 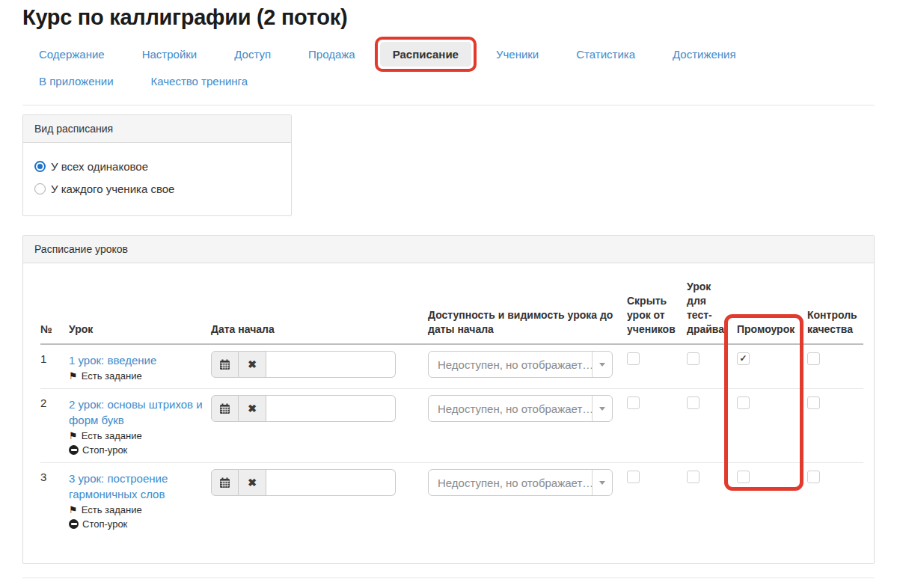 What do you see at coordinates (100, 166) in the screenshot?
I see `radio-same-for-all-label: У всех одинаковое` at bounding box center [100, 166].